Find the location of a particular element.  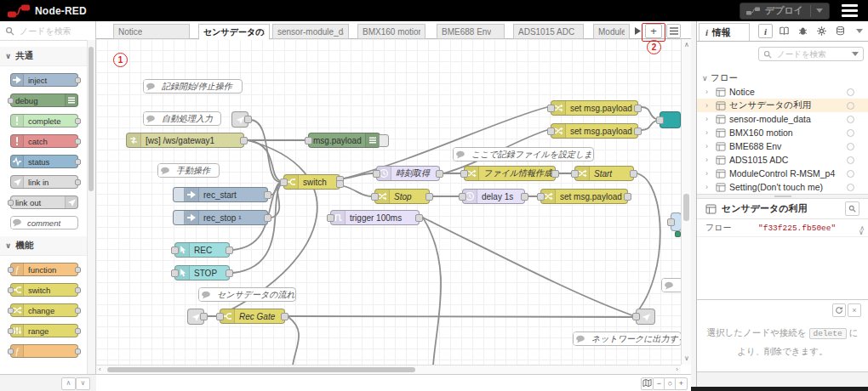

flow-node-range: range is located at coordinates (44, 331).